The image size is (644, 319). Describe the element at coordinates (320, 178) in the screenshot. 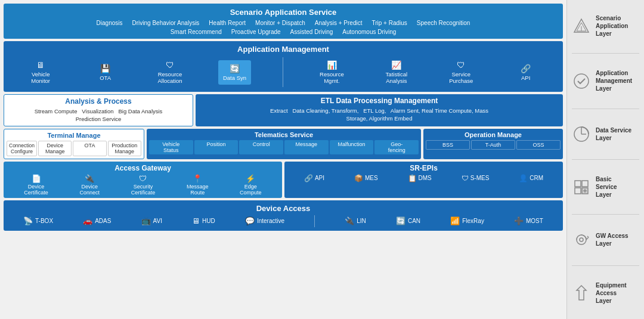

I see `sr-api-label: API` at that location.